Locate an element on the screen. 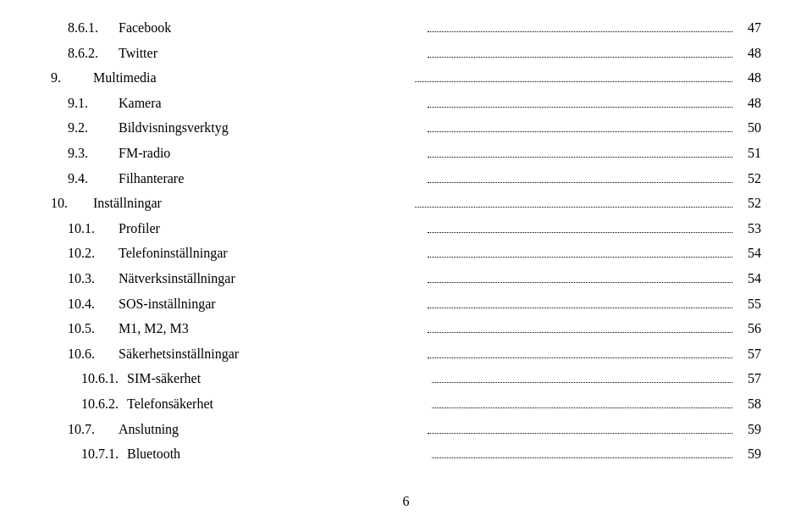 Image resolution: width=812 pixels, height=521 pixels. list-item: 10.1.Profiler53 is located at coordinates (406, 229).